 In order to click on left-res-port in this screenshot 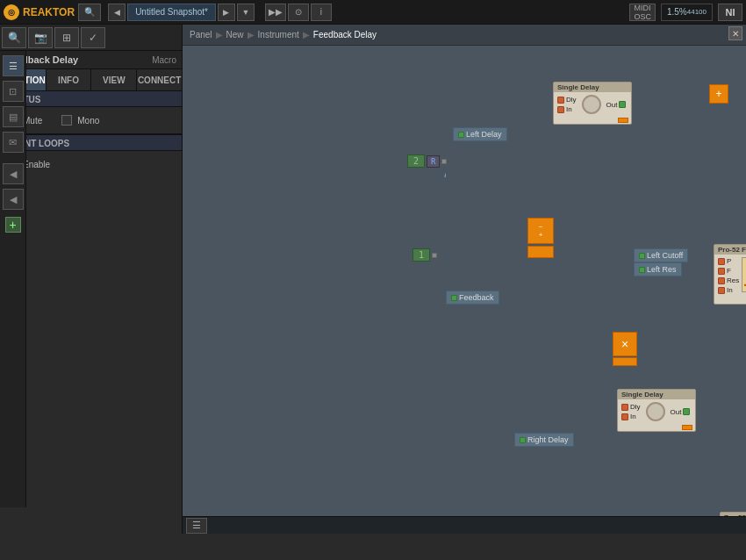, I will do `click(642, 270)`.